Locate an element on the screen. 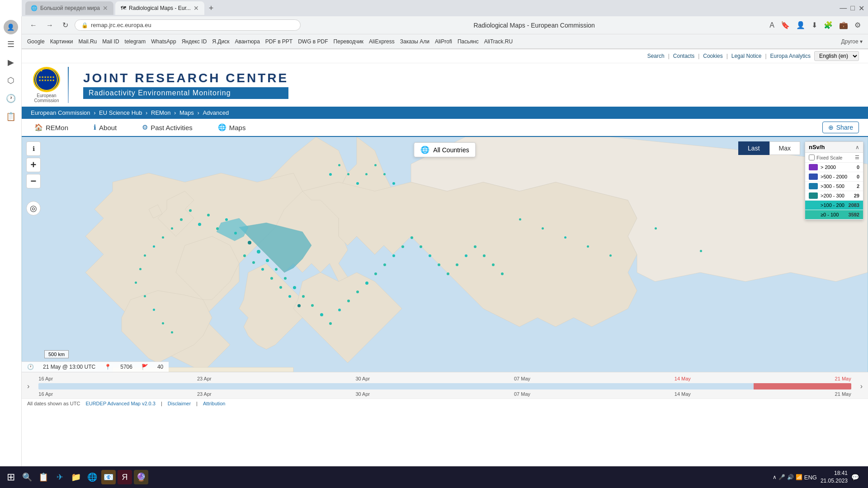 This screenshot has height=488, width=868. legend-item-row-4: >100 - 200 is located at coordinates (826, 205).